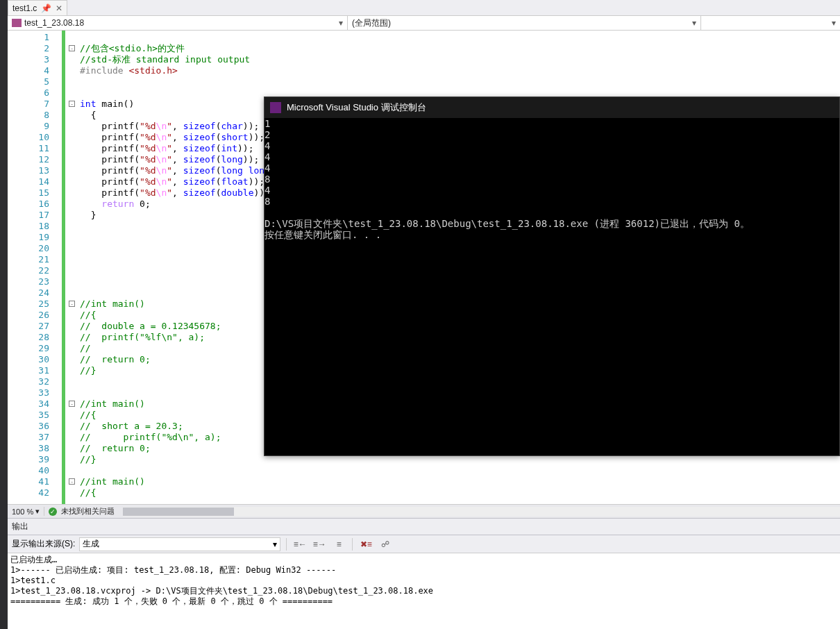  I want to click on line-number: 11, so click(28, 149).